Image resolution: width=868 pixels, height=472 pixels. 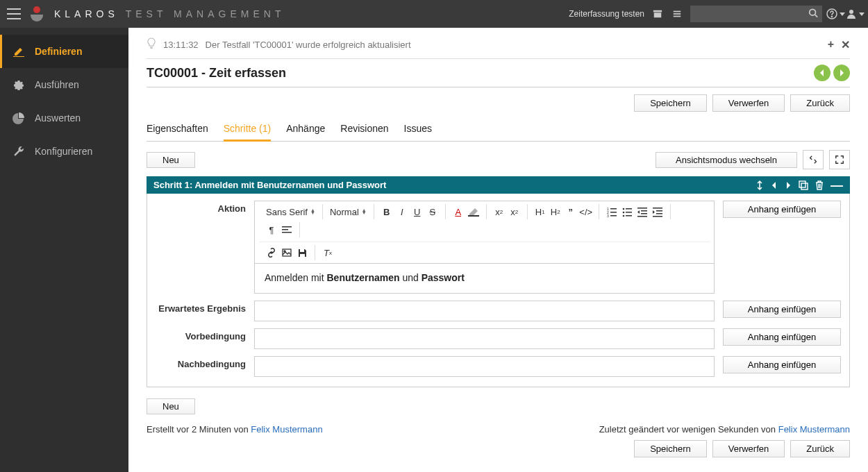 What do you see at coordinates (19, 118) in the screenshot?
I see `chart-icon` at bounding box center [19, 118].